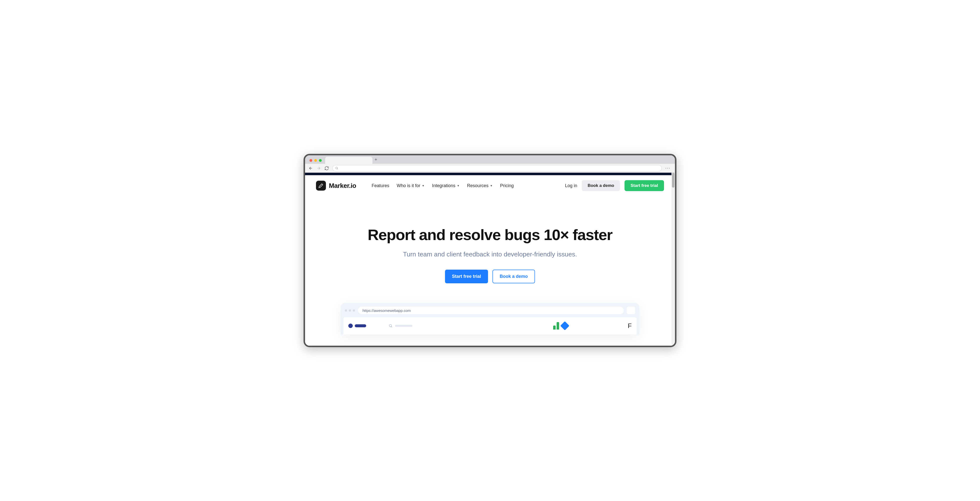 This screenshot has width=980, height=501. What do you see at coordinates (673, 180) in the screenshot?
I see `scrollbar-thumb` at bounding box center [673, 180].